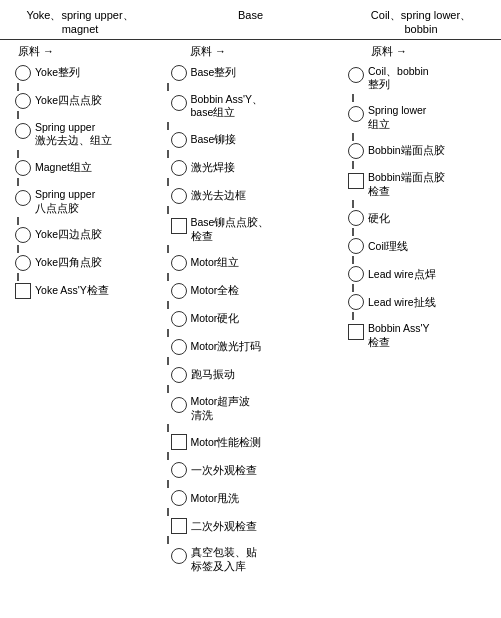 The height and width of the screenshot is (618, 501). What do you see at coordinates (95, 263) in the screenshot?
I see `node-label: Yoke四角点胶` at bounding box center [95, 263].